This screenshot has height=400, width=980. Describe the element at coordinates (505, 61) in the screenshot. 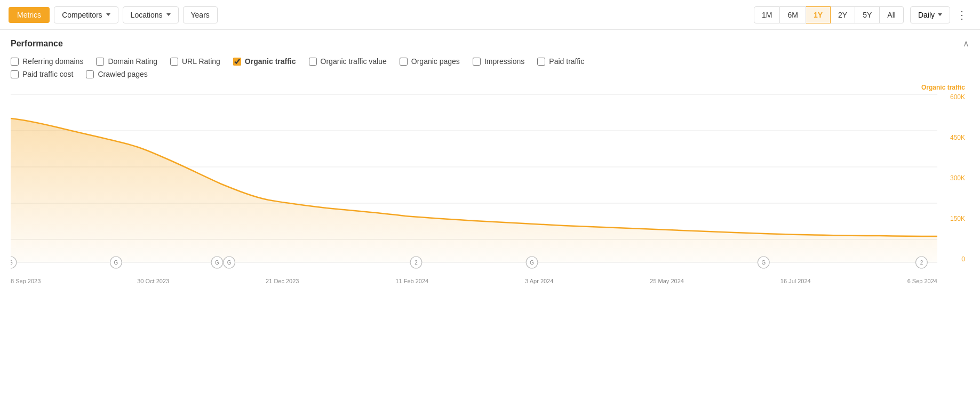

I see `impressions-label: Impressions` at that location.